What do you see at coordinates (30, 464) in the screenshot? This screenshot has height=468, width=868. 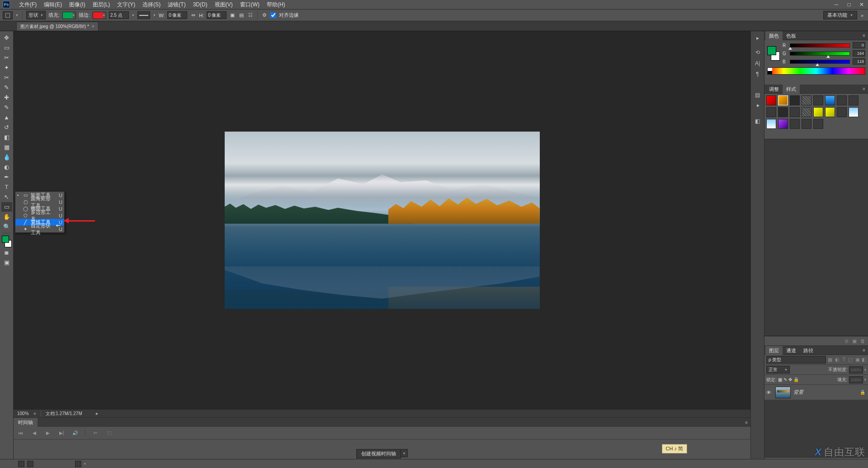 I see `timeline-collapsed-icon` at bounding box center [30, 464].